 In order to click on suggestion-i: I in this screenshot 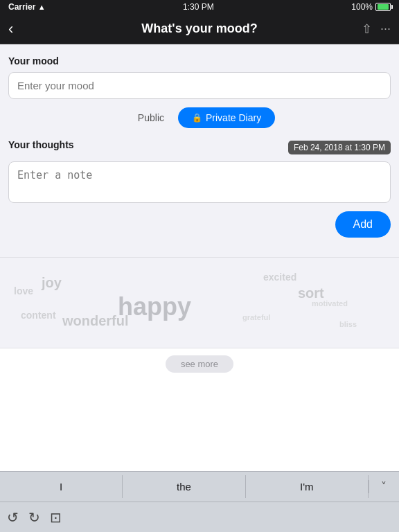, I will do `click(61, 486)`.